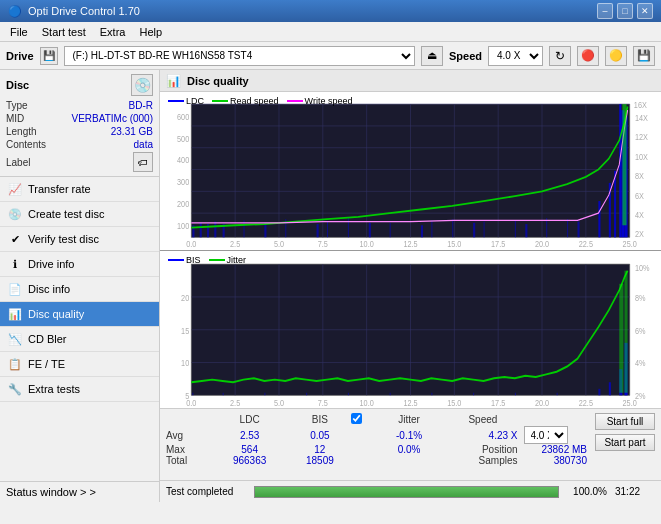 The width and height of the screenshot is (661, 524). Describe the element at coordinates (176, 260) in the screenshot. I see `bis-color` at that location.